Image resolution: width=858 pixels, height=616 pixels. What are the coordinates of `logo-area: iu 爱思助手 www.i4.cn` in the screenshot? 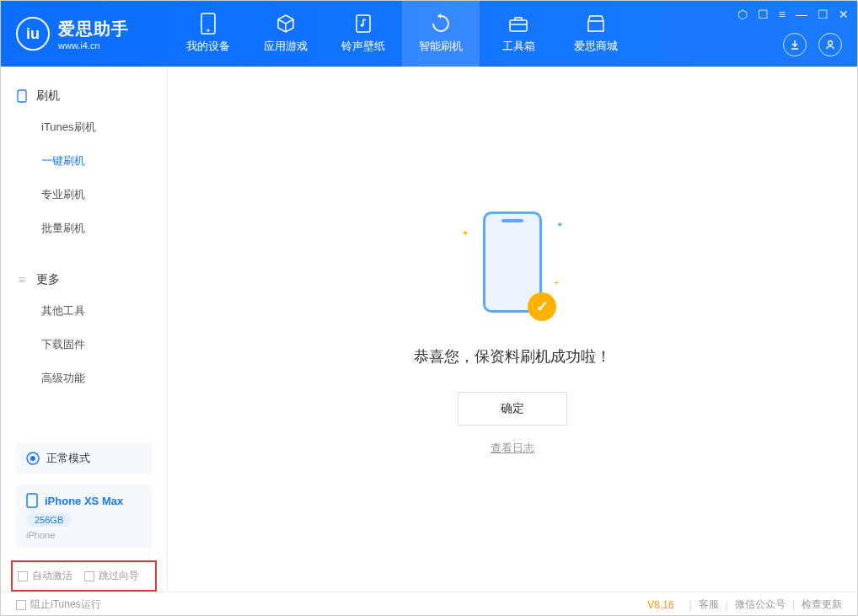 It's located at (85, 34).